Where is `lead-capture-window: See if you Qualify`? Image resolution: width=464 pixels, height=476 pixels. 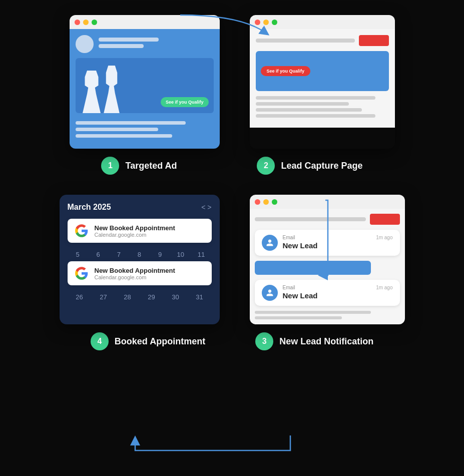
lead-capture-window: See if you Qualify is located at coordinates (322, 82).